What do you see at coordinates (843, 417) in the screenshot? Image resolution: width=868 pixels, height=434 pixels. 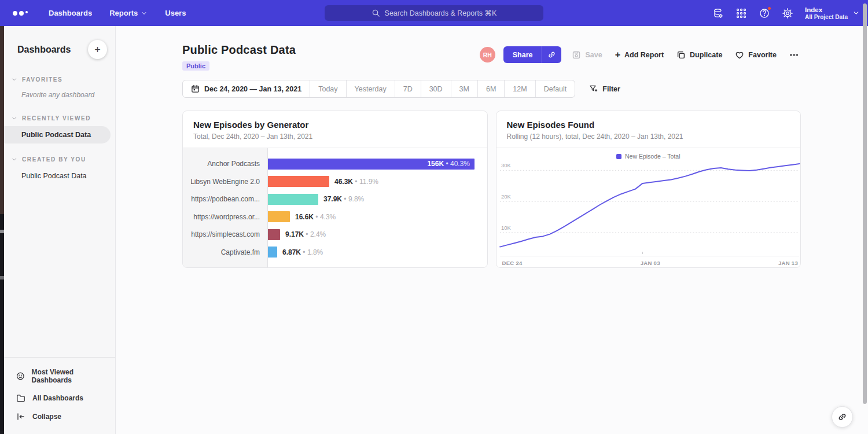 I see `floating-share-link-button` at bounding box center [843, 417].